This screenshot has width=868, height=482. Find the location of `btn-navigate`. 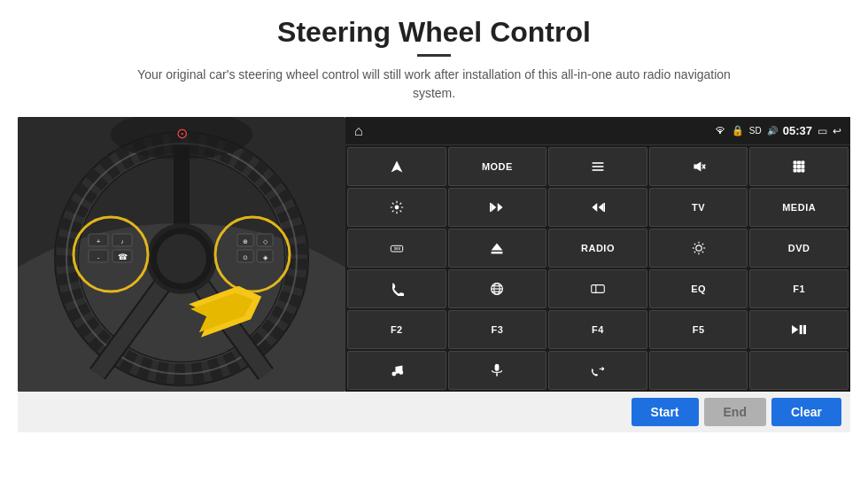

btn-navigate is located at coordinates (397, 167).